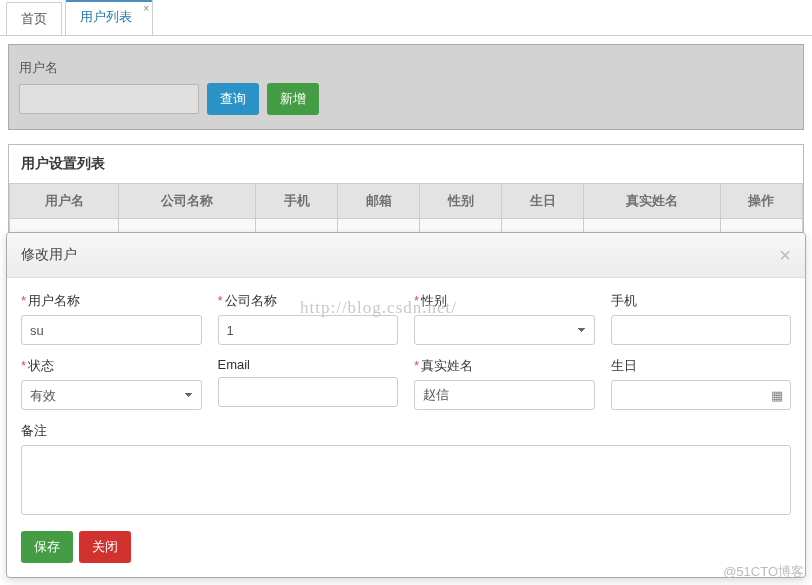  What do you see at coordinates (112, 366) in the screenshot?
I see `label-status: *状态` at bounding box center [112, 366].